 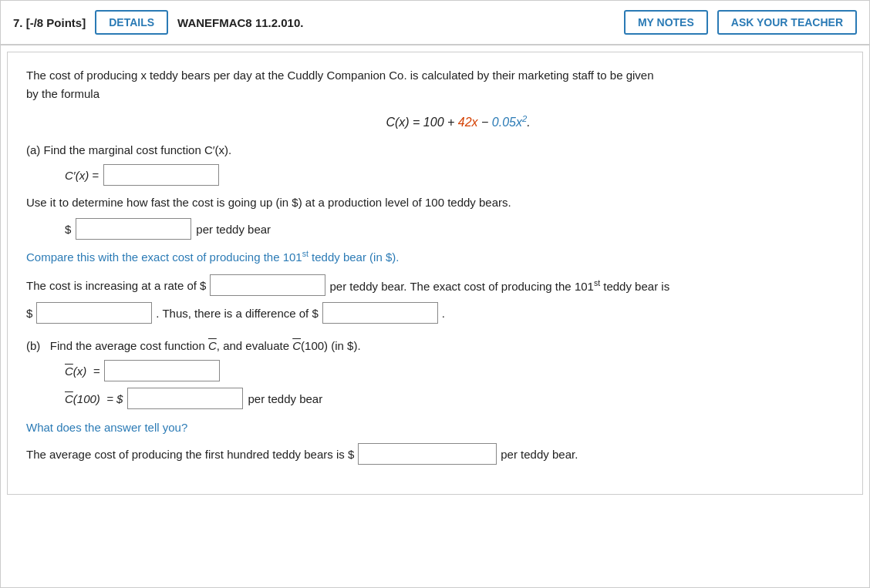 I want to click on formula-display: C(x) = 100 + 42x − 0.05x2., so click(x=458, y=122).